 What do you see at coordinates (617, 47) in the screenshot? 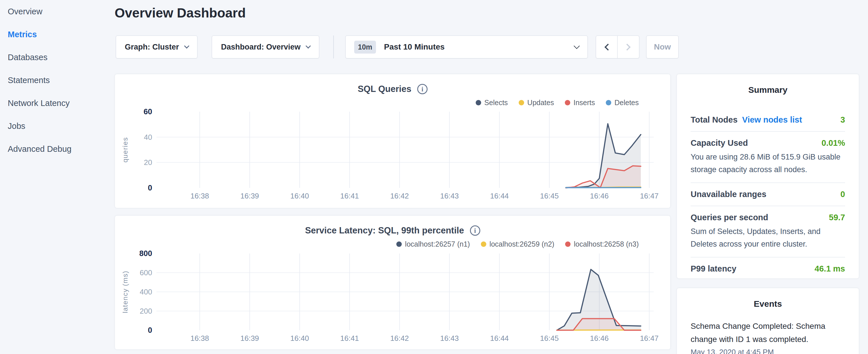
I see `time-nav-group` at bounding box center [617, 47].